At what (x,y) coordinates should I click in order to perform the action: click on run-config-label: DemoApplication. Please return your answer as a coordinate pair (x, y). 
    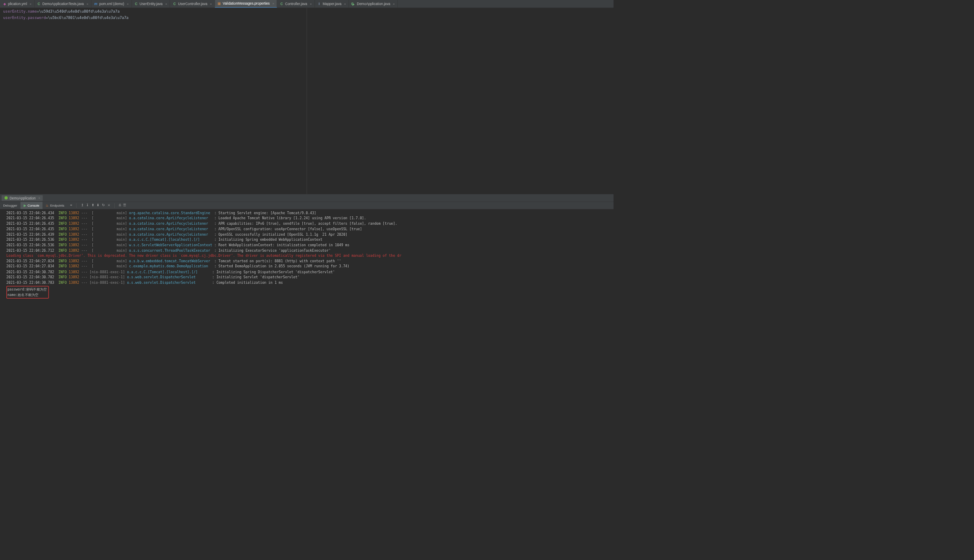
    Looking at the image, I should click on (23, 198).